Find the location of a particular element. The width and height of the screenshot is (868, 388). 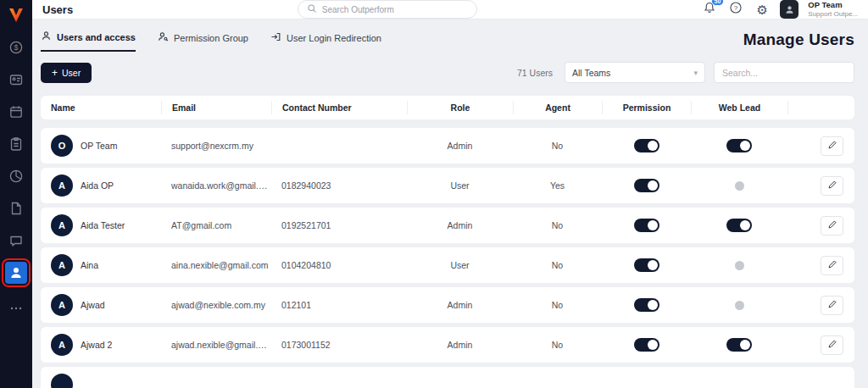

add-user-button: + User is located at coordinates (66, 73).